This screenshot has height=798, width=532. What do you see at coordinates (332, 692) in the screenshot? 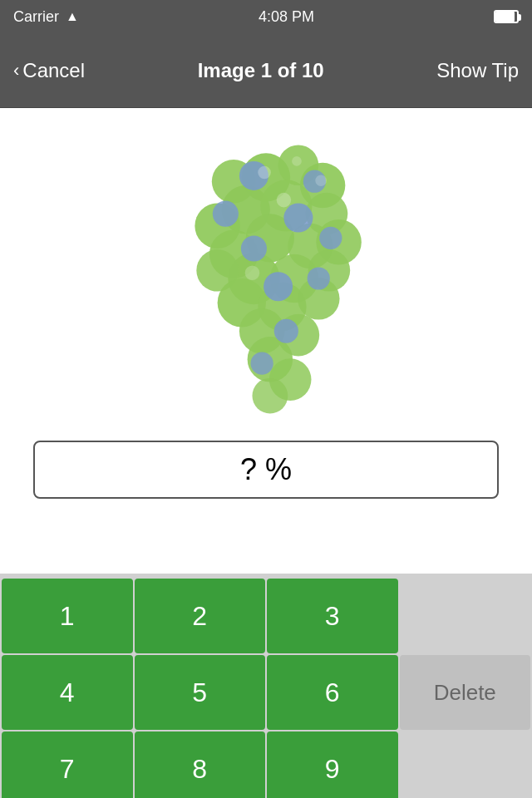
I see `key-6-button: 6` at bounding box center [332, 692].